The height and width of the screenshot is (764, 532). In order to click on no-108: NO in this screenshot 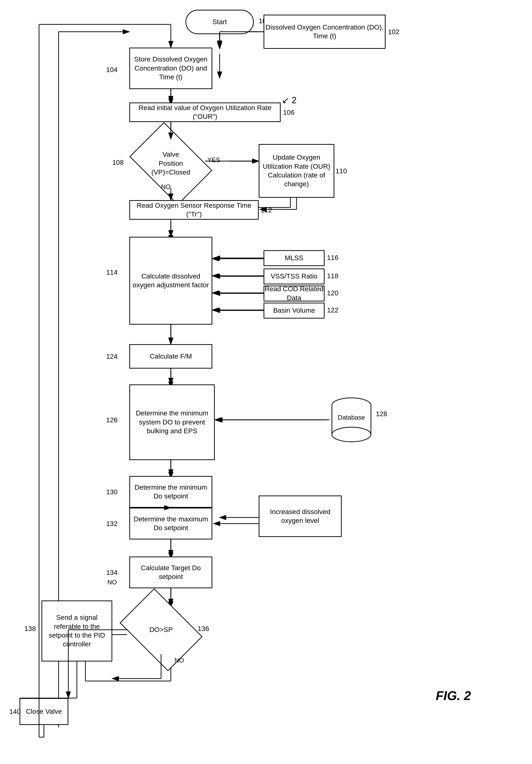, I will do `click(166, 187)`.